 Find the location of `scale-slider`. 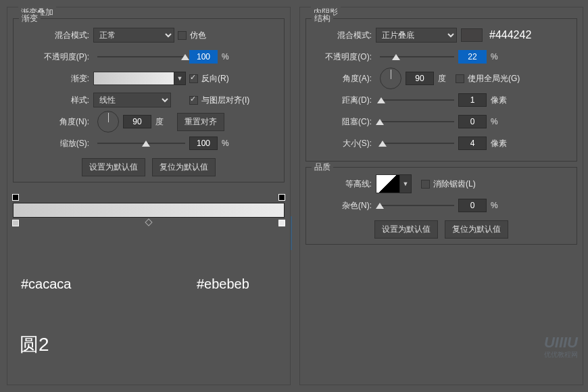

scale-slider is located at coordinates (141, 143).